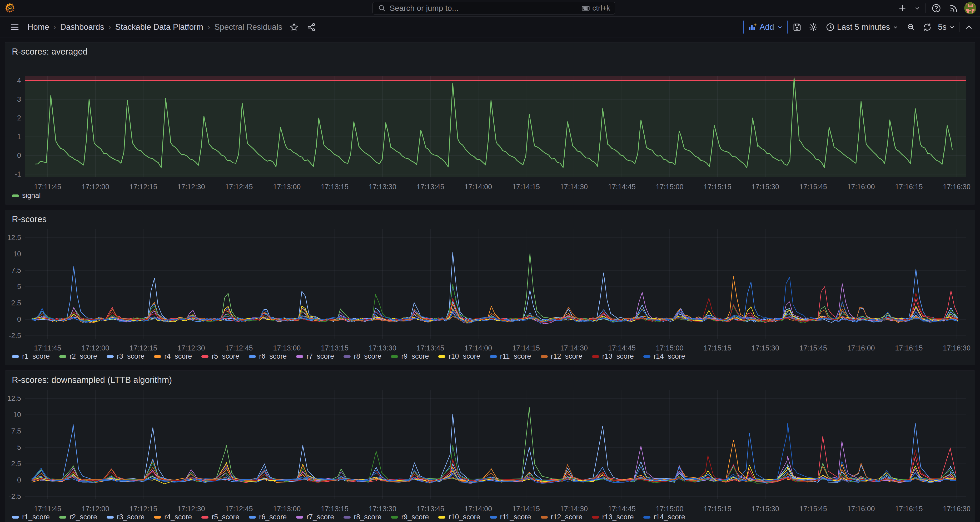  Describe the element at coordinates (813, 27) in the screenshot. I see `dashboard-settings-button` at that location.